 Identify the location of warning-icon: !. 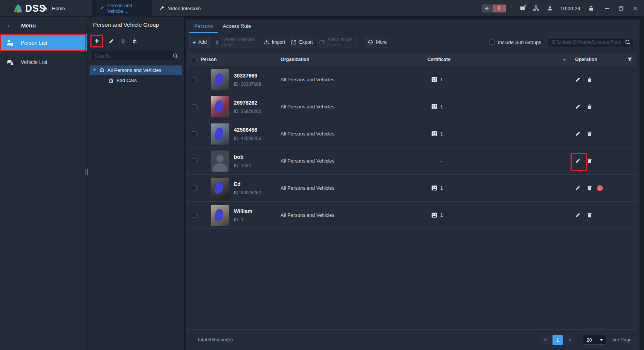
(600, 188).